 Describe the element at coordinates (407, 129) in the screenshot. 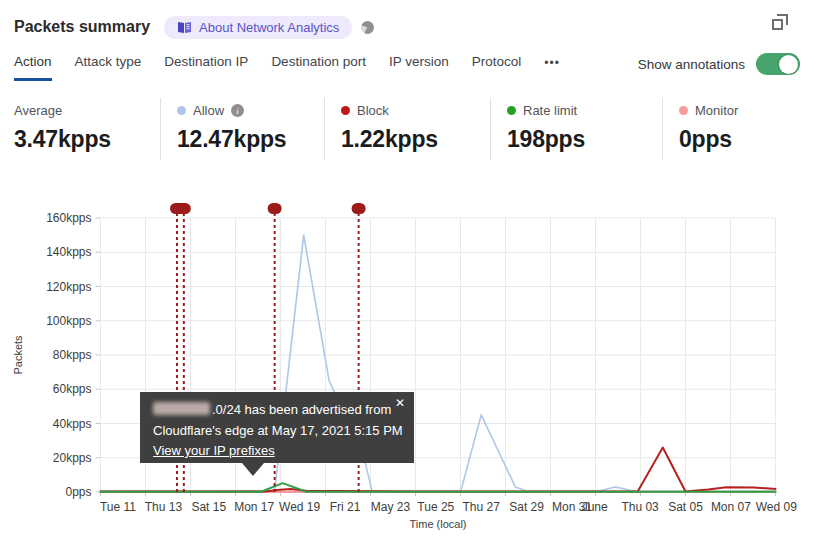

I see `stat-block: Block 1.22kpps` at that location.